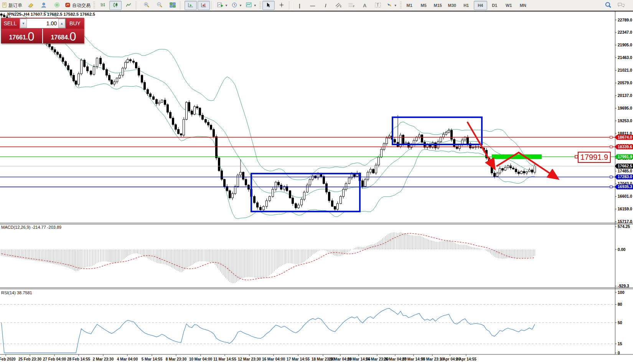  Describe the element at coordinates (220, 5) in the screenshot. I see `add-indicator-icon` at that location.